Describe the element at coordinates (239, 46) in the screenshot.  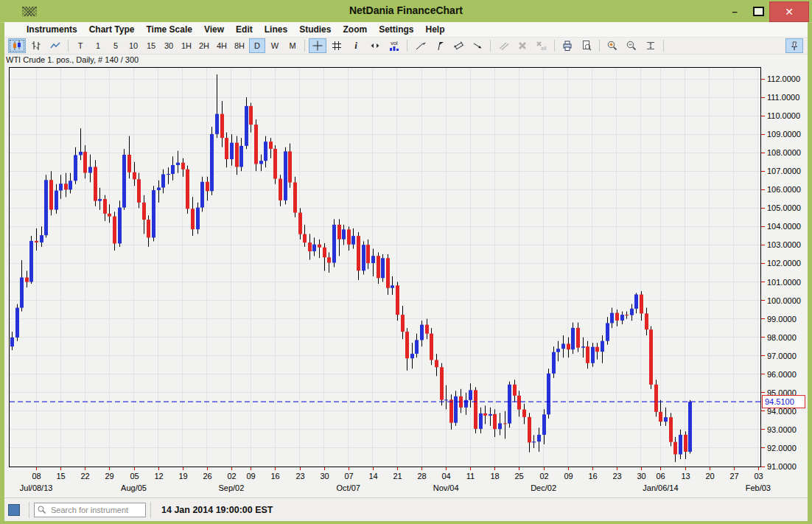
I see `timeframe-button-8h: 8H` at that location.